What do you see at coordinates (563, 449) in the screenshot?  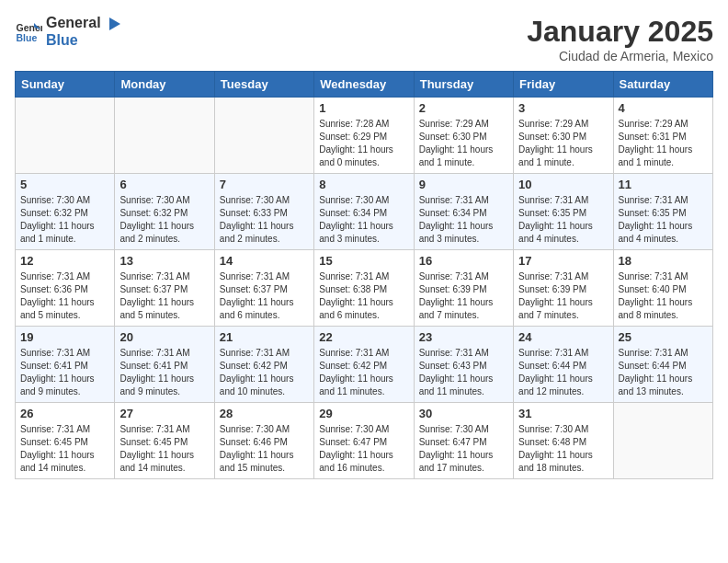 I see `day-info: Sunrise: 7:30 AM Sunset: 6:48 PM Dayligh…` at bounding box center [563, 449].